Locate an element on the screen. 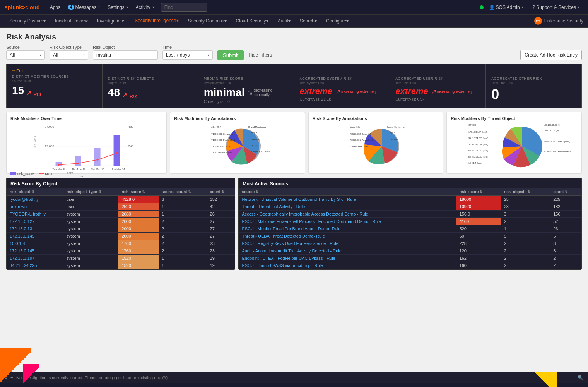 The image size is (588, 387). sec-nav-cloud-security: Cloud Security ▾ is located at coordinates (252, 21).